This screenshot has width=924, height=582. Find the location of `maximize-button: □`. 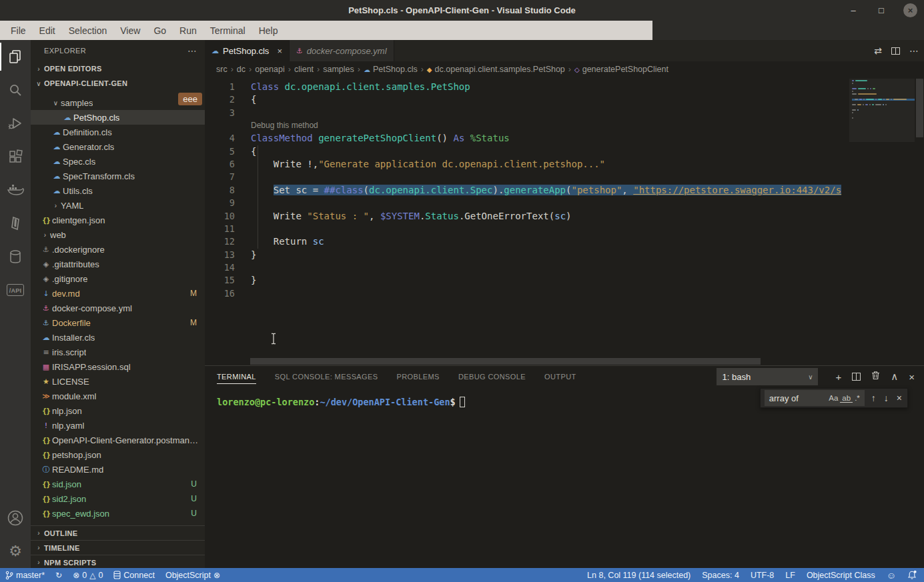

maximize-button: □ is located at coordinates (881, 11).